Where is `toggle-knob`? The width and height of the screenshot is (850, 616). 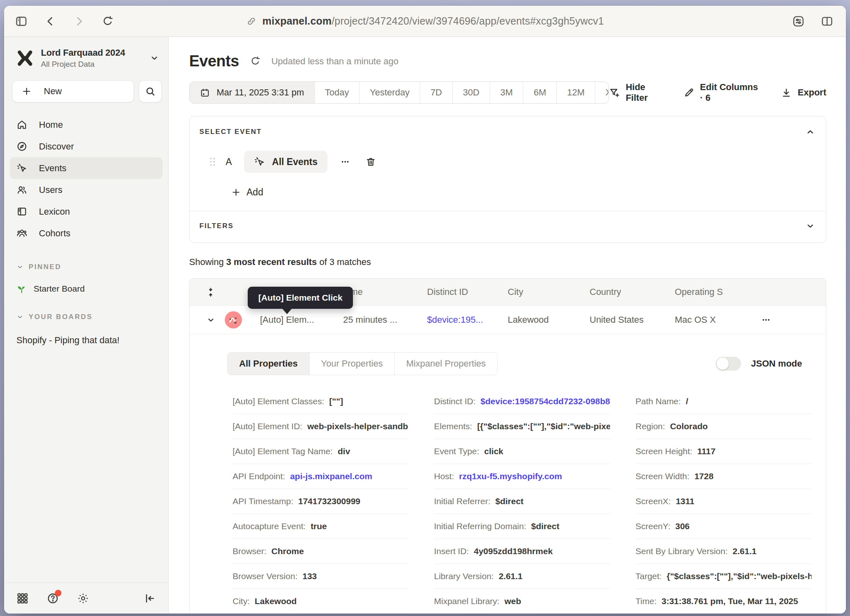
toggle-knob is located at coordinates (723, 364).